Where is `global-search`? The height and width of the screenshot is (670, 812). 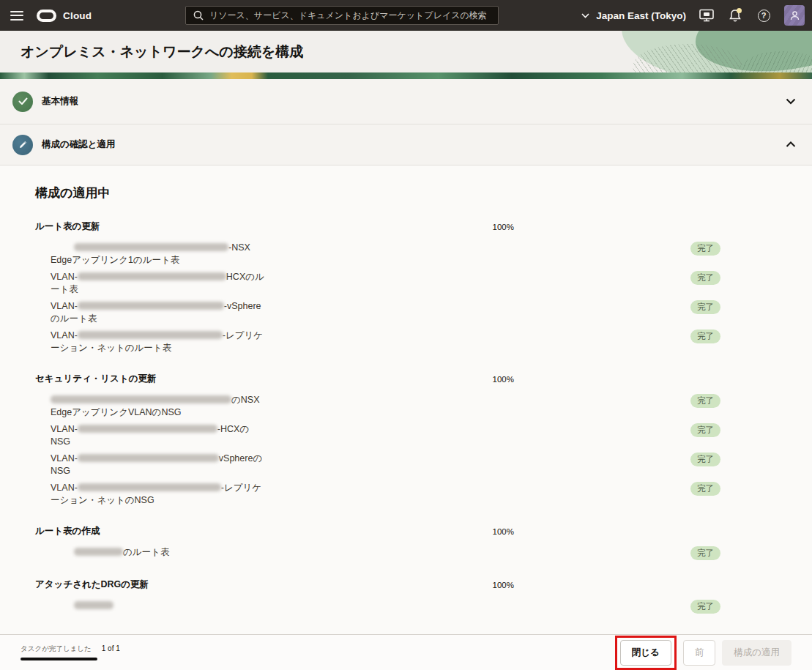 global-search is located at coordinates (342, 15).